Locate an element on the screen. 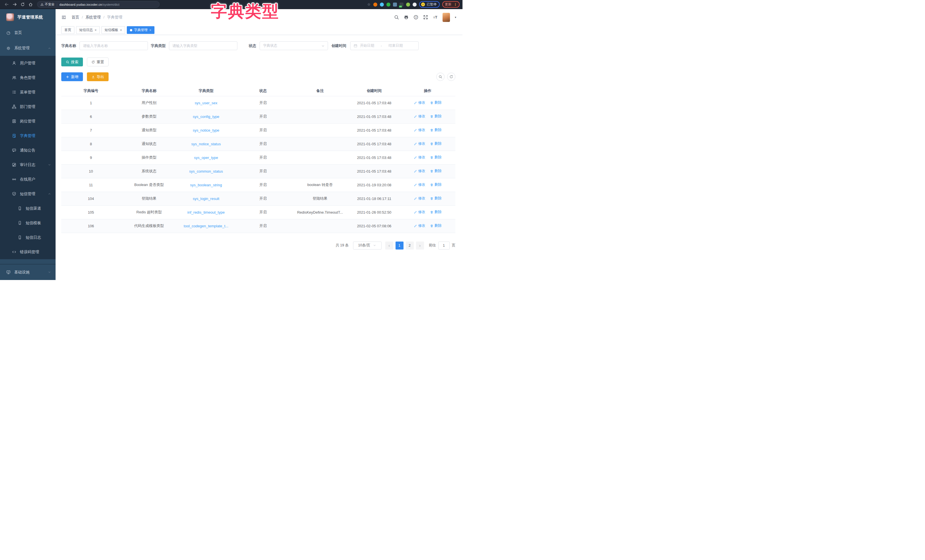 The height and width of the screenshot is (560, 925). sidebar-logo-row: 芋道管理系统 is located at coordinates (28, 17).